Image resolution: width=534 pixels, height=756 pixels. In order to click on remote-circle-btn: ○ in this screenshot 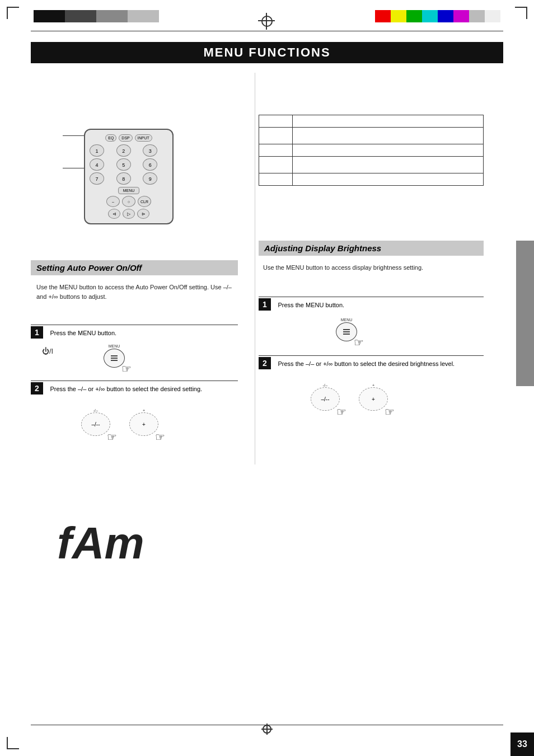, I will do `click(129, 201)`.